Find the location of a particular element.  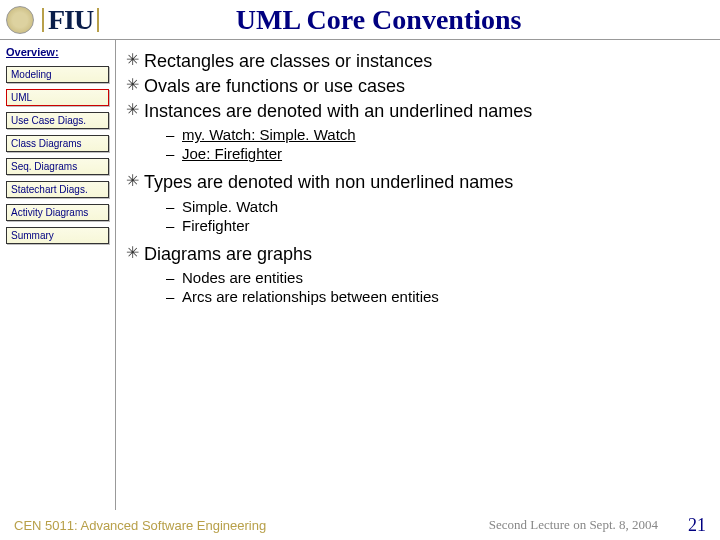

footer-course: CEN 5011: Advanced Software Engineering is located at coordinates (140, 526).